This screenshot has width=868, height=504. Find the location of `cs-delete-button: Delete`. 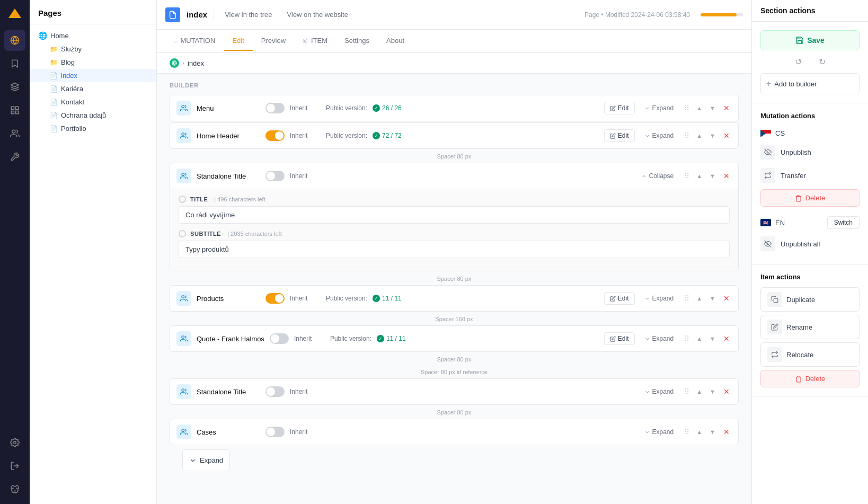

cs-delete-button: Delete is located at coordinates (810, 198).